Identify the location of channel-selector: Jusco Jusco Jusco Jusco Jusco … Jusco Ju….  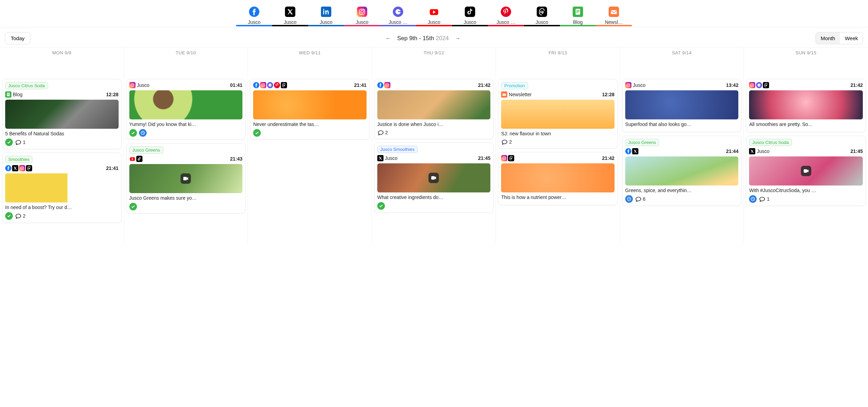
(434, 12).